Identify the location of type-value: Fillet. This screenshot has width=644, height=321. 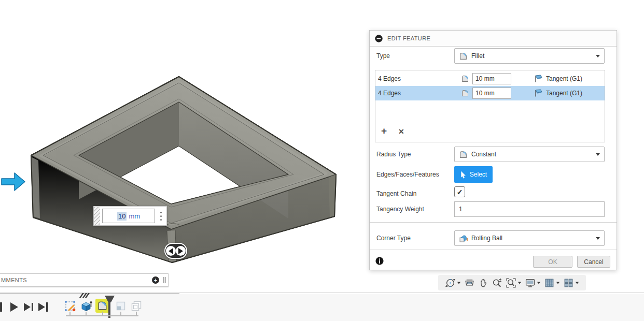
(532, 56).